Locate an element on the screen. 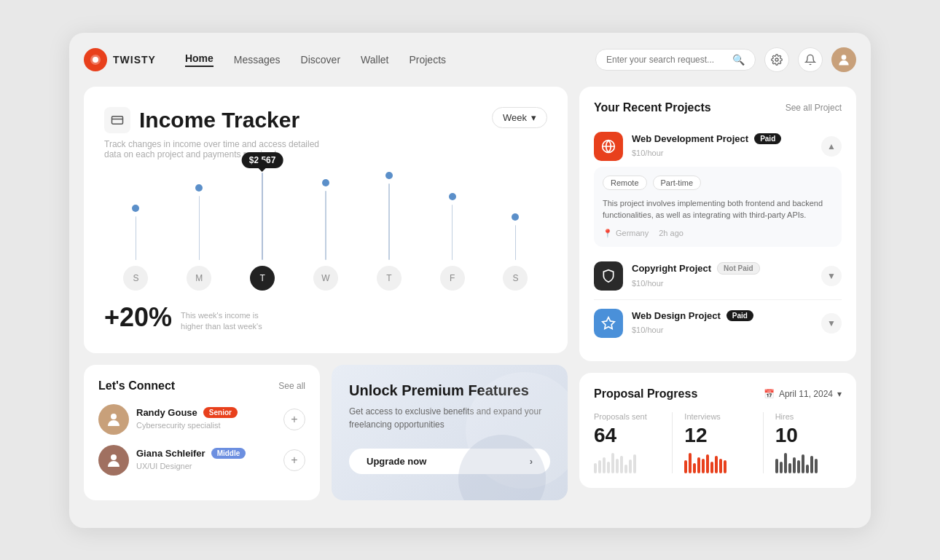 This screenshot has width=940, height=560. project-toggle-webdev: ▲ is located at coordinates (831, 146).